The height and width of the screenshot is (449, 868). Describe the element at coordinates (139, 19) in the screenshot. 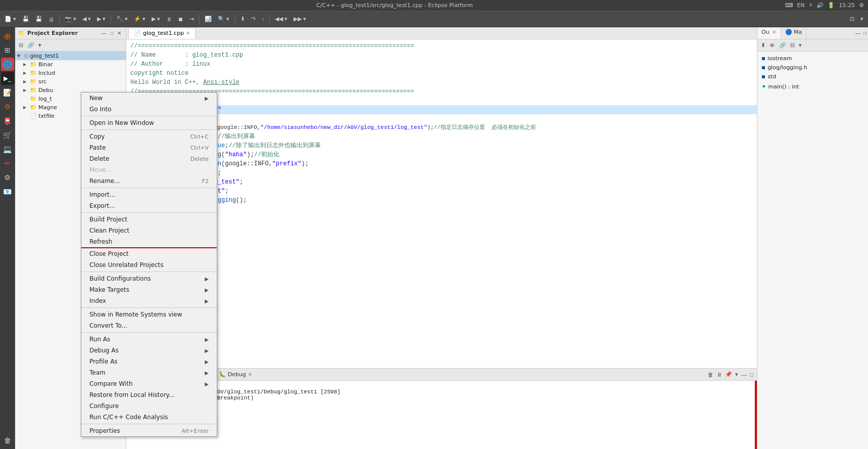

I see `run-external-button: ⚡ ▾` at that location.